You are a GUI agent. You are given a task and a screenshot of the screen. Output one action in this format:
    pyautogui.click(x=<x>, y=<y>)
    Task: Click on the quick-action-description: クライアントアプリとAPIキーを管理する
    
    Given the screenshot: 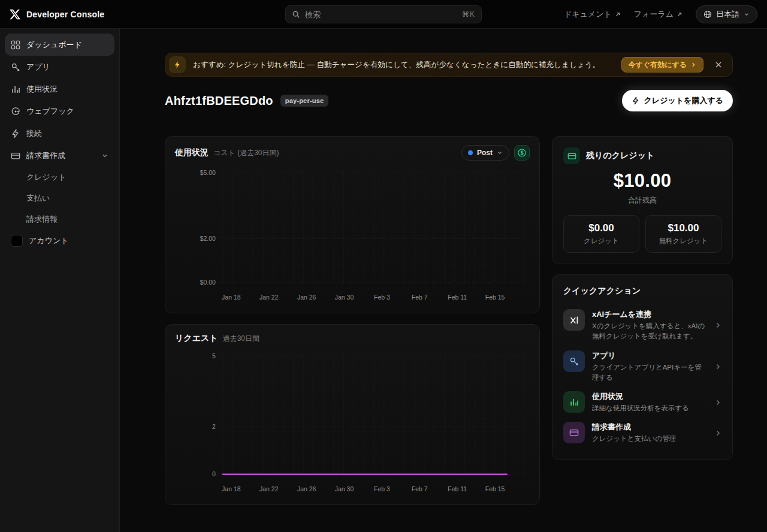 What is the action you would take?
    pyautogui.click(x=650, y=373)
    